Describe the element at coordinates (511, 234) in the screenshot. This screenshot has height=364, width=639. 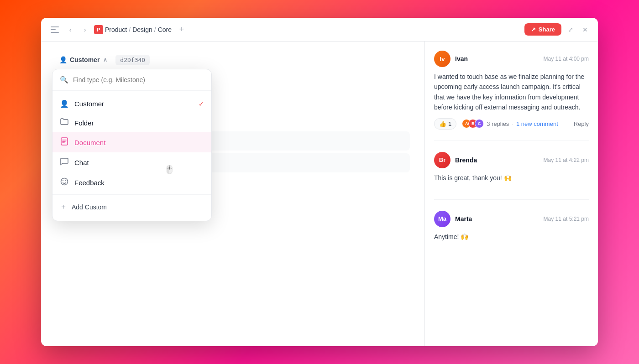
I see `comment-marta: Ma Marta May 11 at 5:21 pm Anytime! 🙌` at that location.